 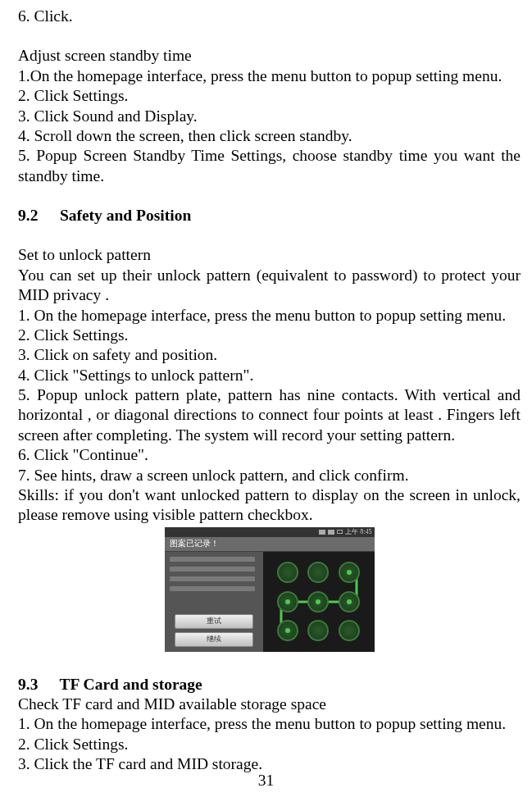 I want to click on retry-button: 重试, so click(x=214, y=622).